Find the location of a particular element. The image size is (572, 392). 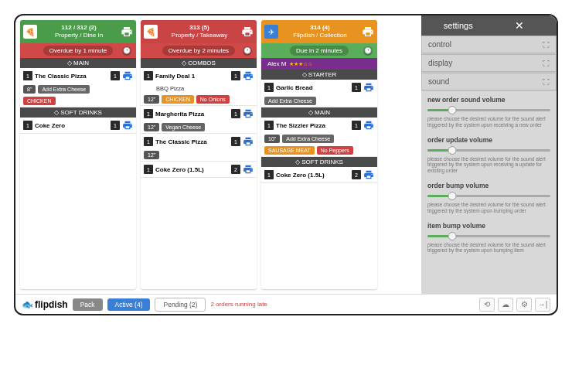

slider-label: item bump volume is located at coordinates (489, 226).